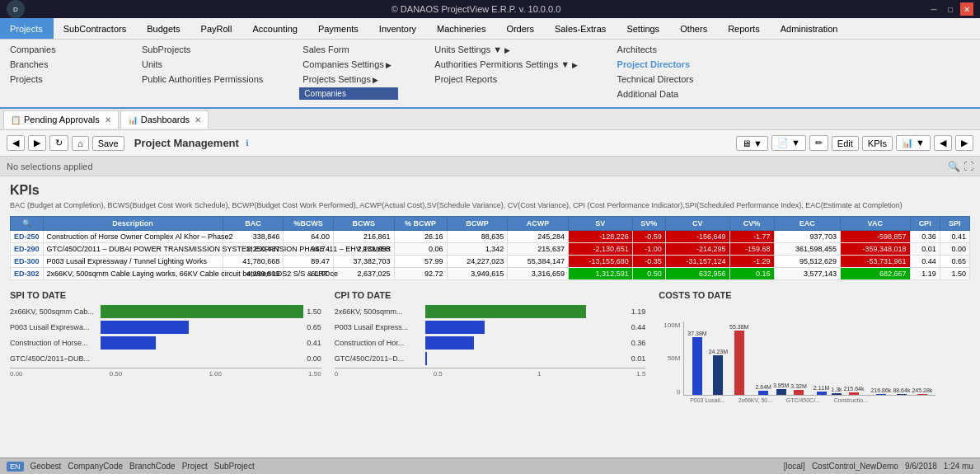 Image resolution: width=980 pixels, height=474 pixels. Describe the element at coordinates (336, 374) in the screenshot. I see `cpi-axis-0: 0` at that location.